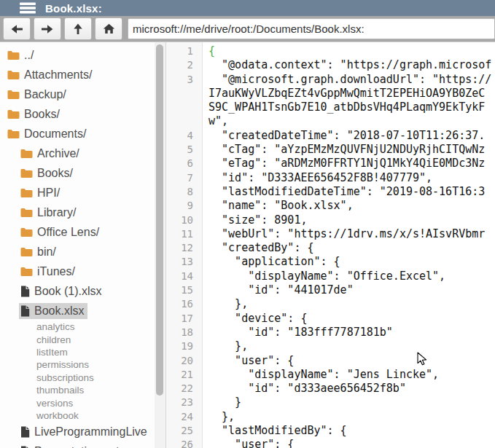  Describe the element at coordinates (77, 364) in the screenshot. I see `sidebar-subitem-permissions: permissions` at that location.